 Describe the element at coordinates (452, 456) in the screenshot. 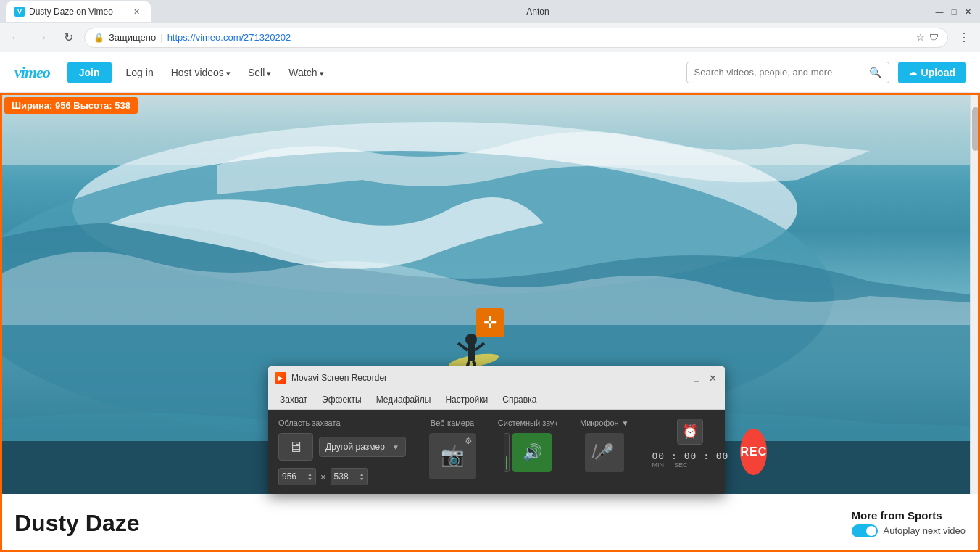

I see `webcam-button: 📷 / ⚙` at that location.